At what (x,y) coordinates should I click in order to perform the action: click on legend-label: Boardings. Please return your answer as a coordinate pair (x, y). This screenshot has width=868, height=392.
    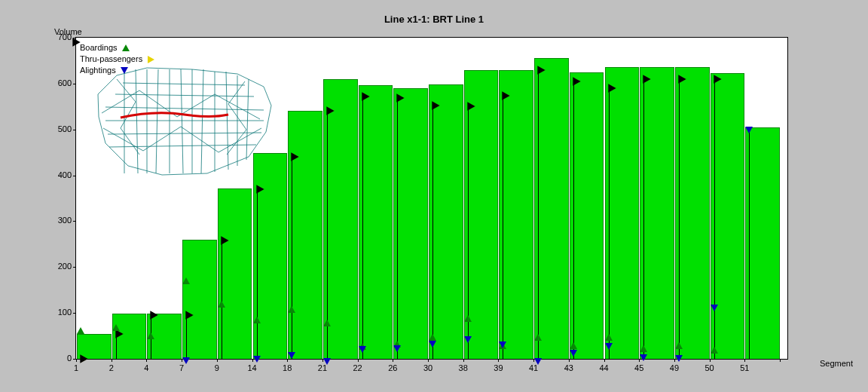
    Looking at the image, I should click on (99, 48).